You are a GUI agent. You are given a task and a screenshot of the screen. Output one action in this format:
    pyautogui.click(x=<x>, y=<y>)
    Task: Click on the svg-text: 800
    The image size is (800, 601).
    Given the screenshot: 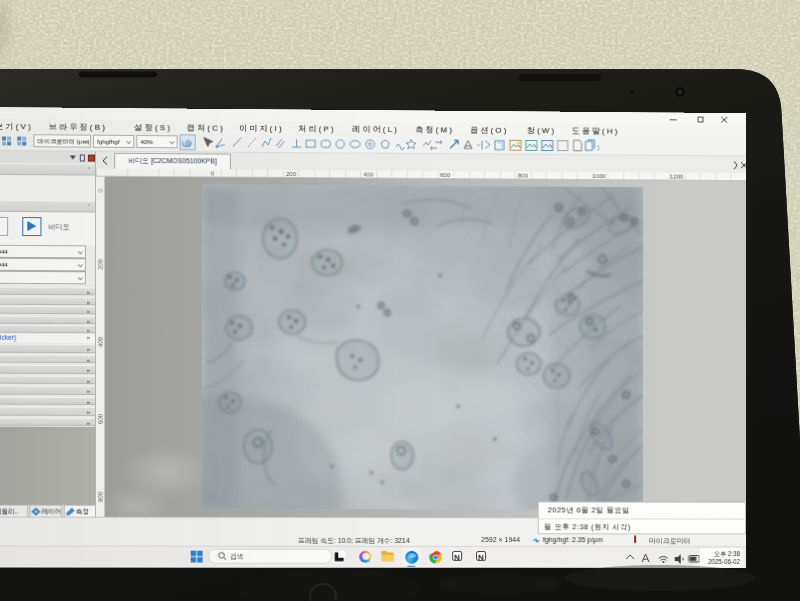 What is the action you would take?
    pyautogui.click(x=100, y=496)
    